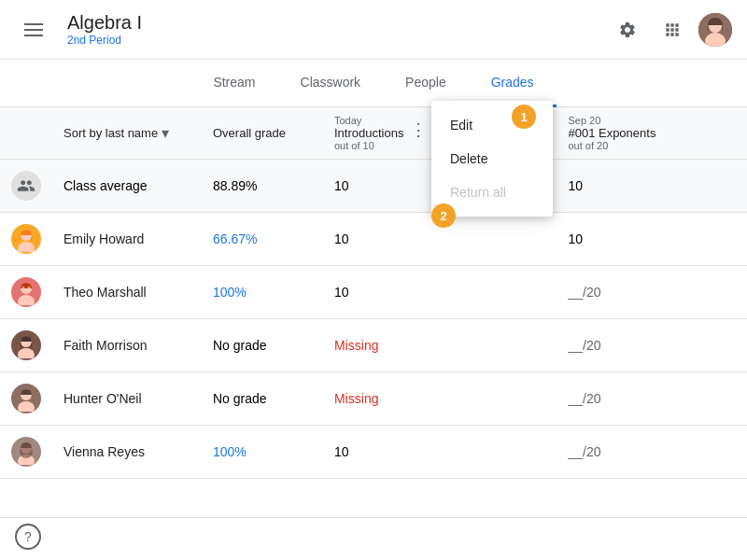 The height and width of the screenshot is (560, 747). Describe the element at coordinates (374, 293) in the screenshot. I see `table-row: Theo Marshall 100% 10 __/20` at that location.